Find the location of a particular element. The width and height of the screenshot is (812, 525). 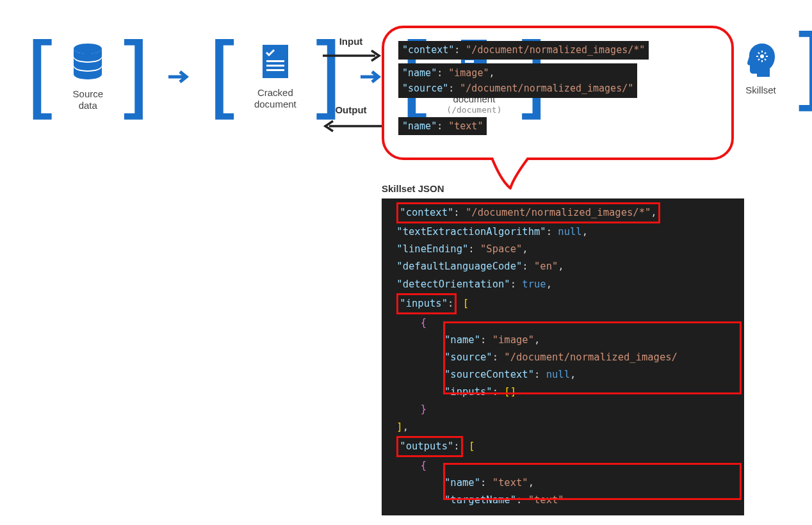

bubble-tail is located at coordinates (510, 173).